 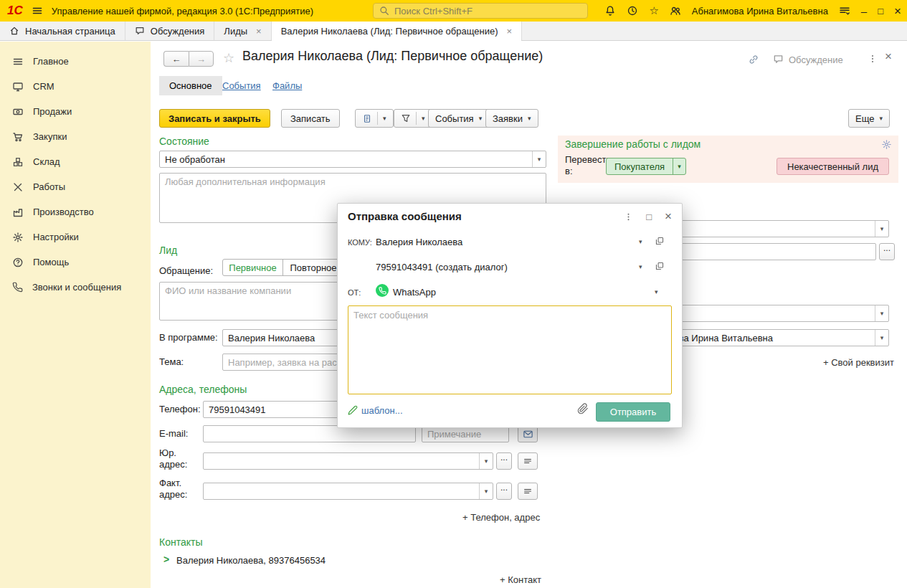 What do you see at coordinates (37, 11) in the screenshot?
I see `main-menu-icon` at bounding box center [37, 11].